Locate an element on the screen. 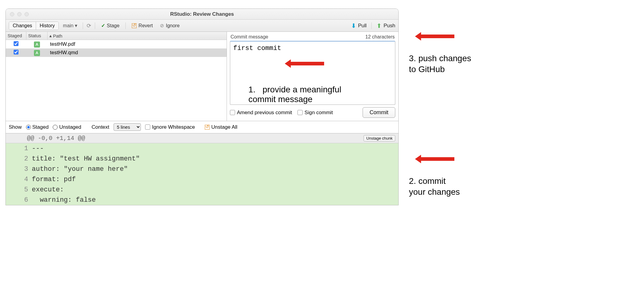 The width and height of the screenshot is (644, 295). revert-label: Revert is located at coordinates (145, 26).